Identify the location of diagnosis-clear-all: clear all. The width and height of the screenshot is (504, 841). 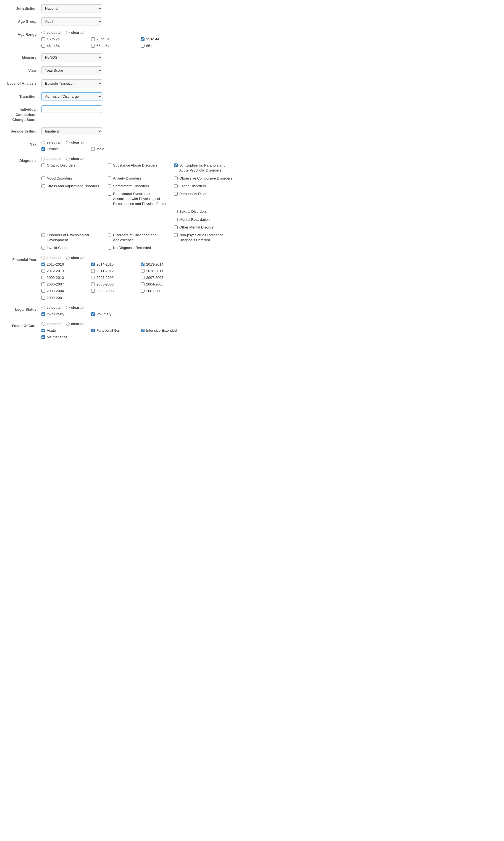
(75, 159).